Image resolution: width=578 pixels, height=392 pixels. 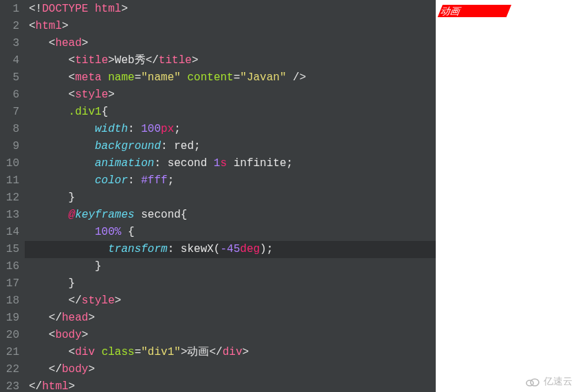 What do you see at coordinates (230, 319) in the screenshot?
I see `code-line: </head>` at bounding box center [230, 319].